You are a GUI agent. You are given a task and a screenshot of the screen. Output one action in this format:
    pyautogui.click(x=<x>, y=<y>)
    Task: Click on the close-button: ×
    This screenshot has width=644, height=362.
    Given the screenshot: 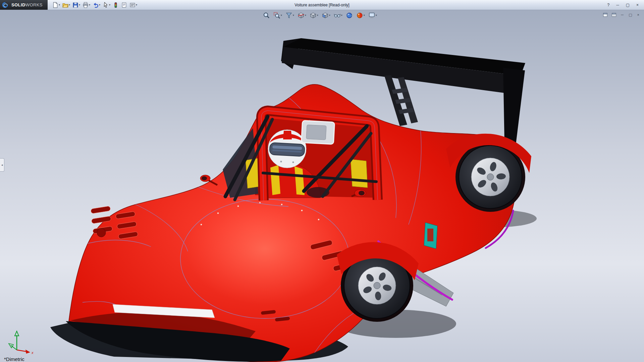 What is the action you would take?
    pyautogui.click(x=637, y=5)
    